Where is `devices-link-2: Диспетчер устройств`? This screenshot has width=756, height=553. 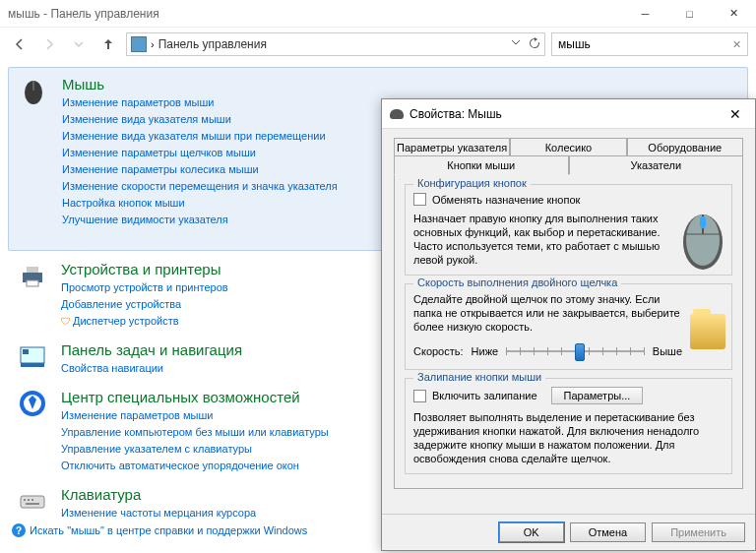
devices-link-2: Диспетчер устройств is located at coordinates (145, 321).